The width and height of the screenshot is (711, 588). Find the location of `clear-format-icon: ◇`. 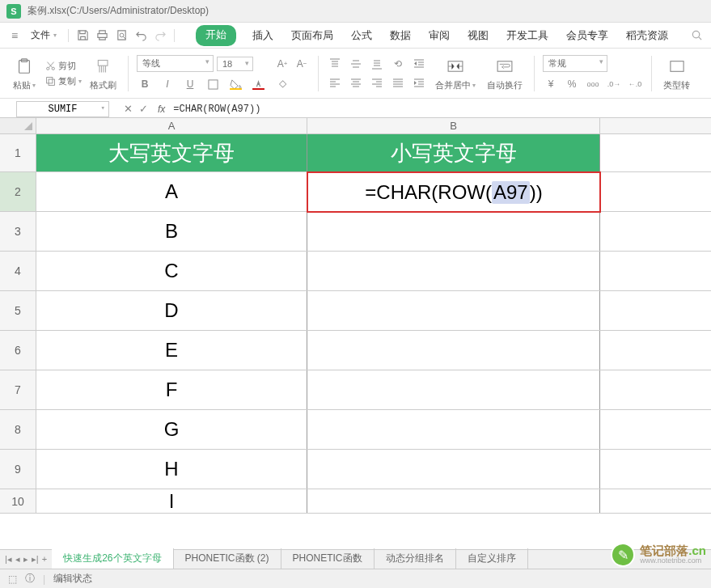

clear-format-icon: ◇ is located at coordinates (282, 83).